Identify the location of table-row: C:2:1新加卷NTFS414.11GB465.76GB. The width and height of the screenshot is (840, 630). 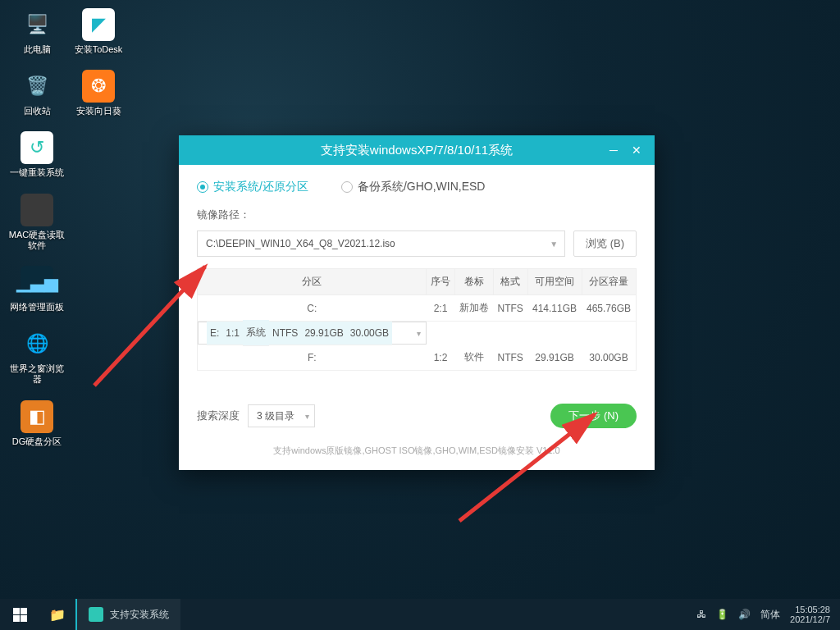
(417, 308).